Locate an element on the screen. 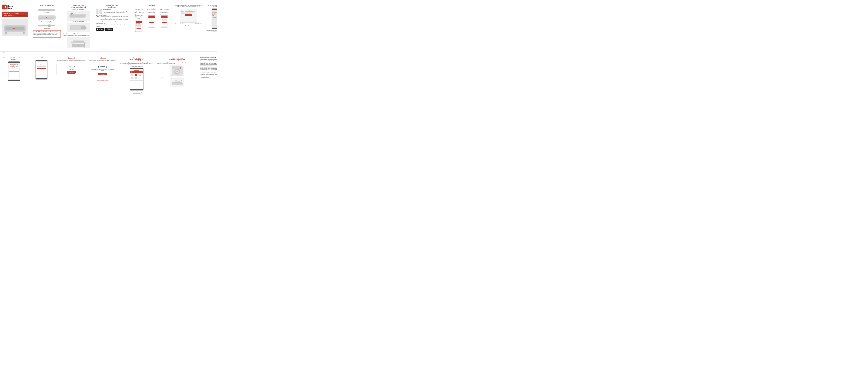 The height and width of the screenshot is (378, 868). back-phone-1: Add Smart Changing Pad Step 3 Select you… is located at coordinates (14, 71).